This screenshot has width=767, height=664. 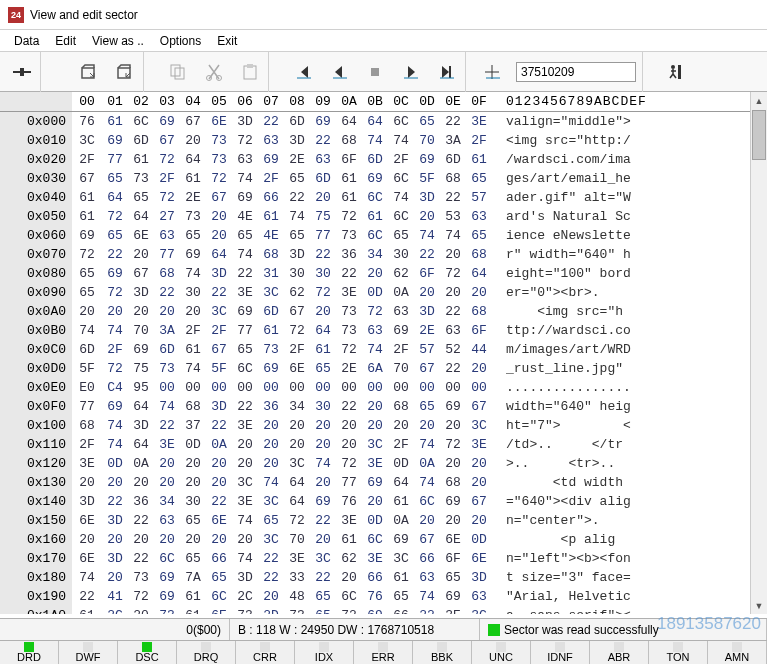 I want to click on hex-byte: 3E, so click(x=245, y=502).